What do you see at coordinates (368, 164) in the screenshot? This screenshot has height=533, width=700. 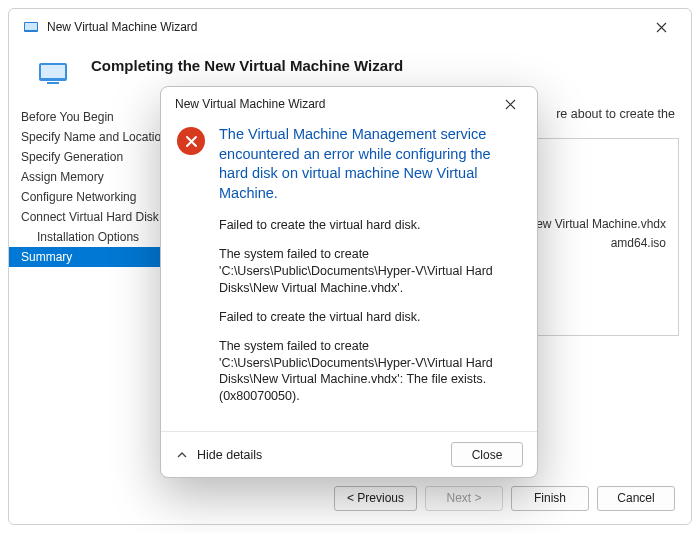 I see `error-headline: The Virtual Machine Management service e…` at bounding box center [368, 164].